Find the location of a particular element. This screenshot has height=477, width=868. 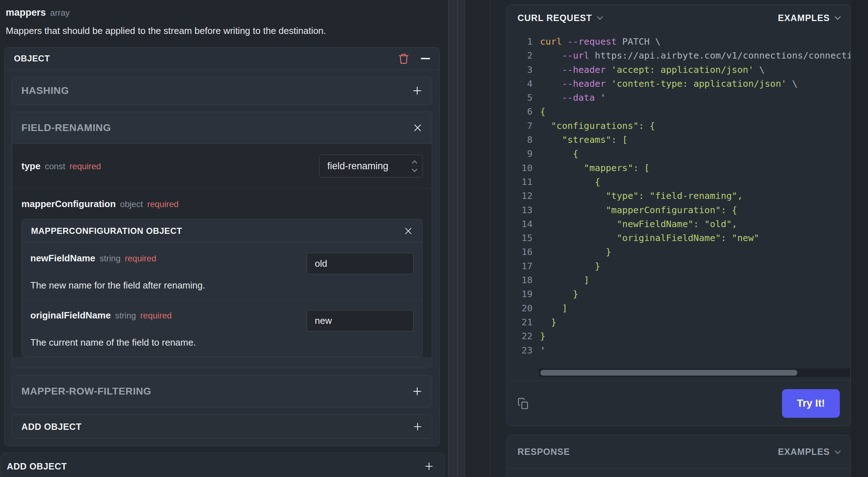

code-line: 19 } is located at coordinates (679, 294).